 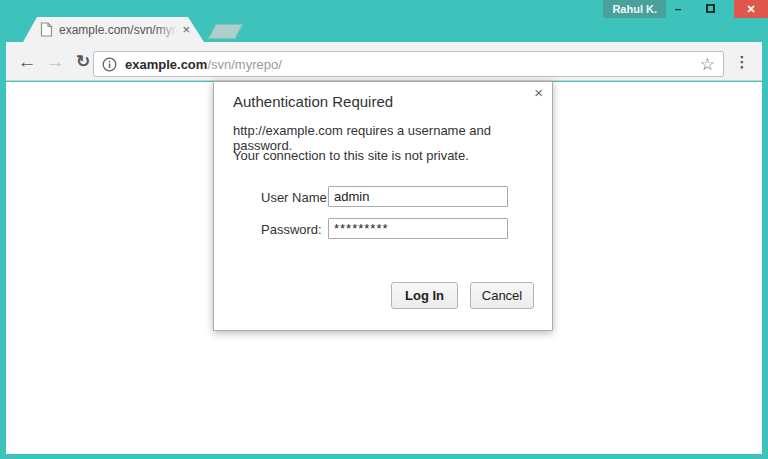 What do you see at coordinates (742, 62) in the screenshot?
I see `chrome-menu-button: ⋮` at bounding box center [742, 62].